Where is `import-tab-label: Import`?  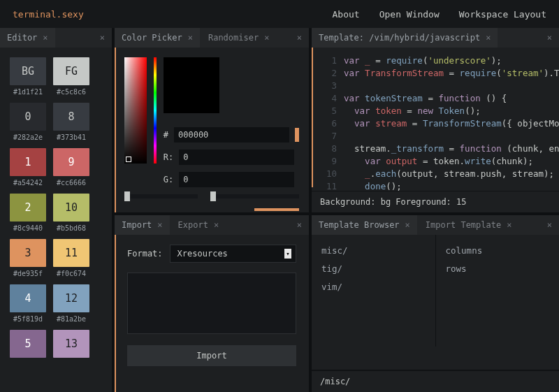 import-tab-label: Import is located at coordinates (137, 225).